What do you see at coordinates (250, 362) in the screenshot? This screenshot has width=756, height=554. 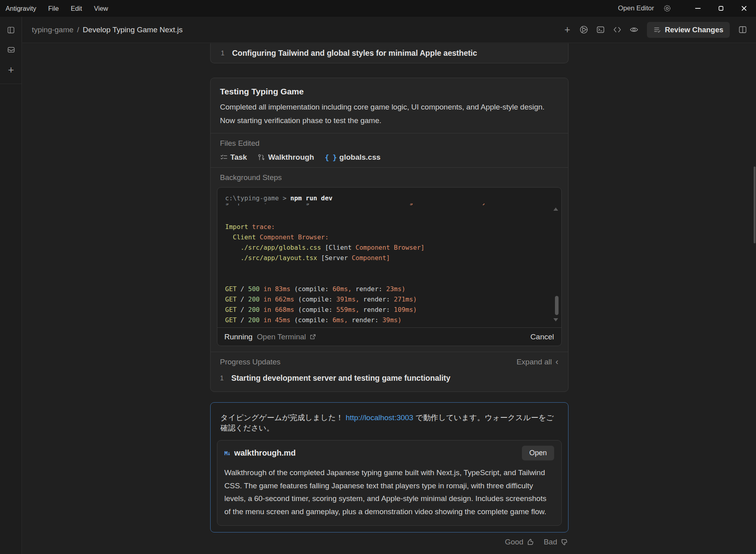 I see `progress-updates-label: Progress Updates` at bounding box center [250, 362].